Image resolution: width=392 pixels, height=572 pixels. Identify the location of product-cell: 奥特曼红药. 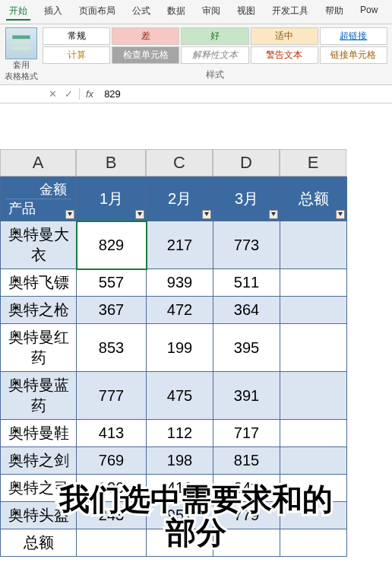
(39, 348).